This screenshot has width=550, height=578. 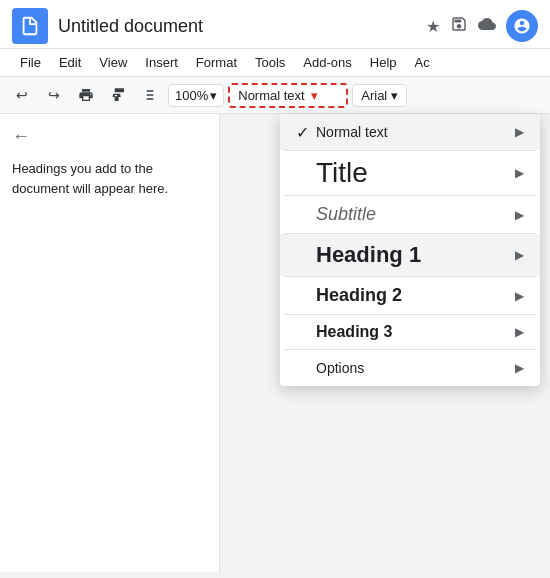 What do you see at coordinates (394, 96) in the screenshot?
I see `font-chevron: ▾` at bounding box center [394, 96].